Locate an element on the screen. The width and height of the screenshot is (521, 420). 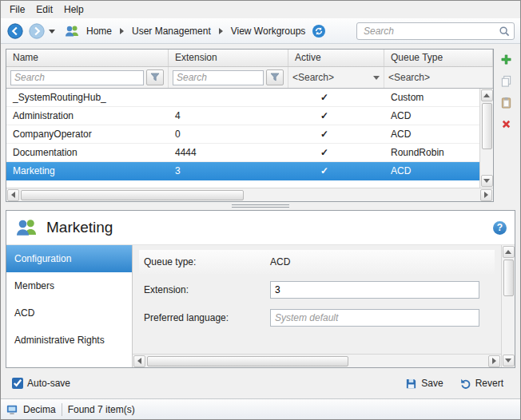
queue-type-filter-dropdown: <Search> is located at coordinates (439, 77).